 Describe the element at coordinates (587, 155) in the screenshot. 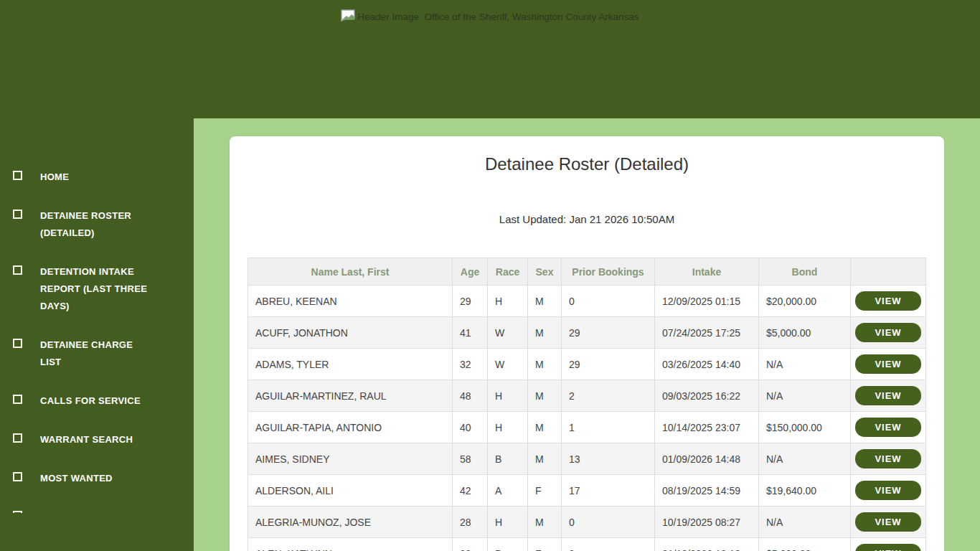

I see `page-title: Detainee Roster (Detailed)` at that location.